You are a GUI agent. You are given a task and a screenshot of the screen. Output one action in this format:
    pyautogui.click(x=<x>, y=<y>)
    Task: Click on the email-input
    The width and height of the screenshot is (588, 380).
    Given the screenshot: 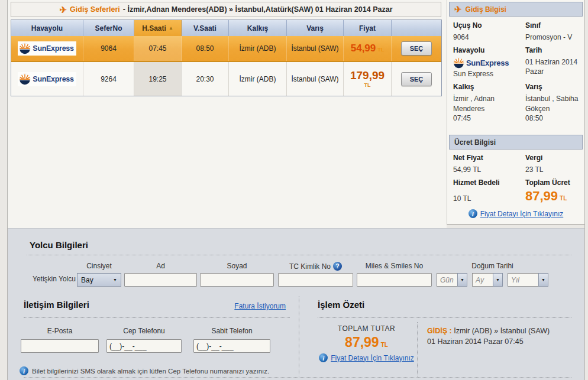 What is the action you would take?
    pyautogui.click(x=60, y=346)
    